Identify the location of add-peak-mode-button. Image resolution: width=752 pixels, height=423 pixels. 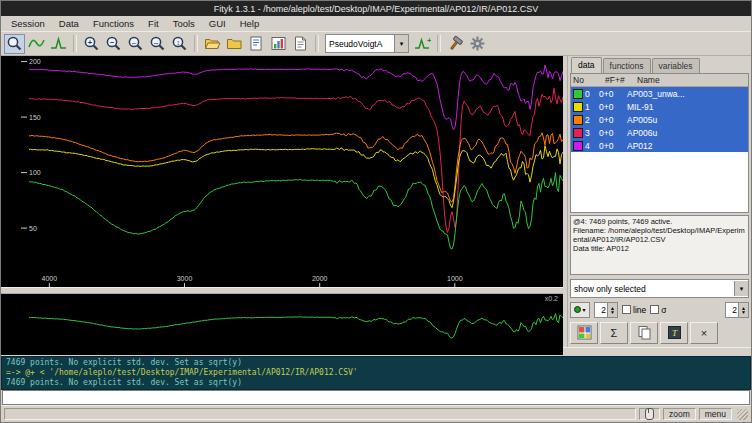
(58, 44).